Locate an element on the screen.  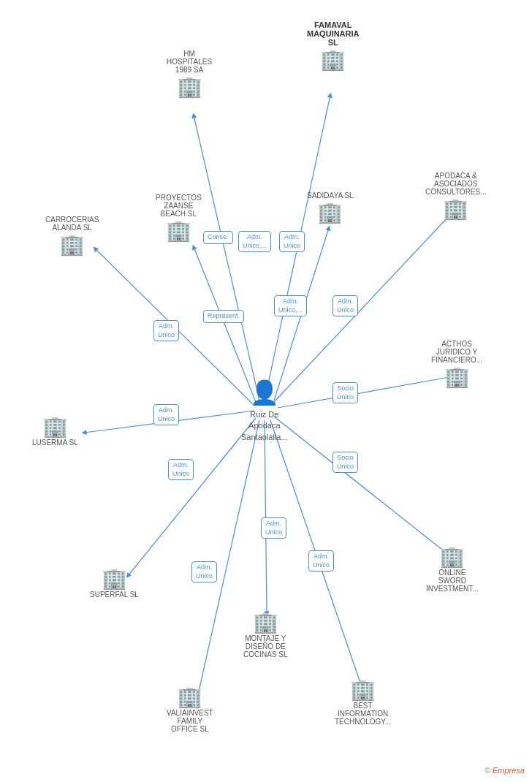
proyectos-label: PROYECTOSZAANSEBEACH SL is located at coordinates (178, 206).